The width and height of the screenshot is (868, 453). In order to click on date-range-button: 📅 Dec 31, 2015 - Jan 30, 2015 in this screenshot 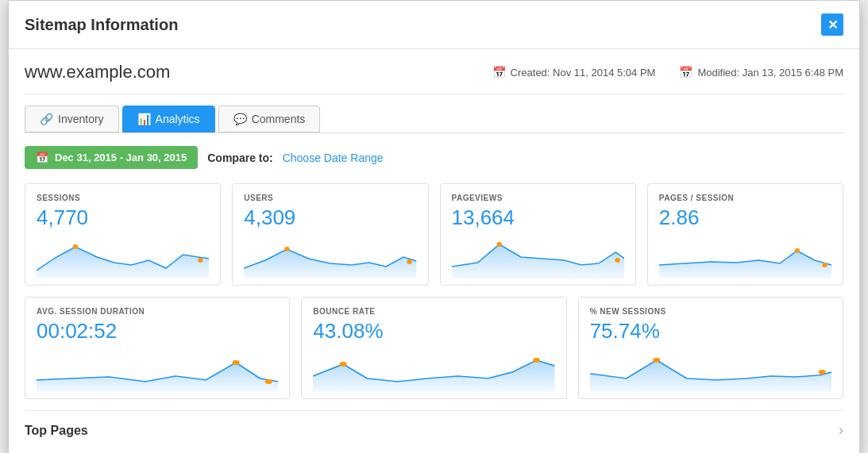, I will do `click(111, 157)`.